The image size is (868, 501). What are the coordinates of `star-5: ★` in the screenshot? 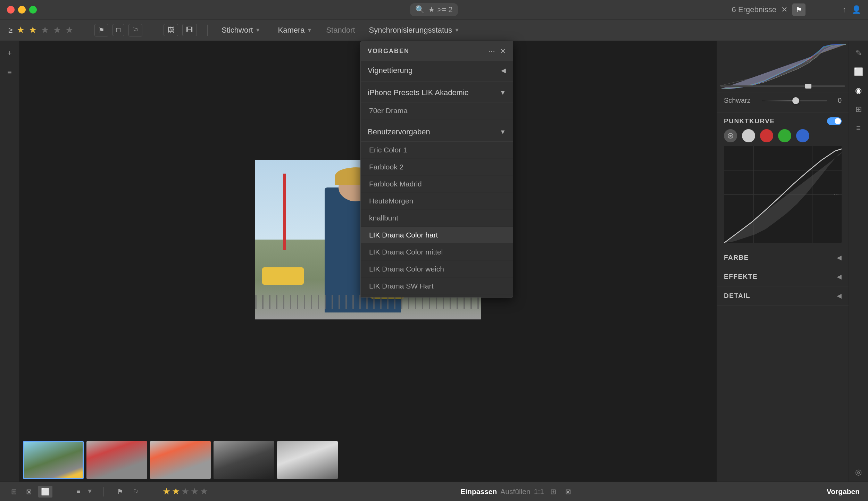 It's located at (69, 30).